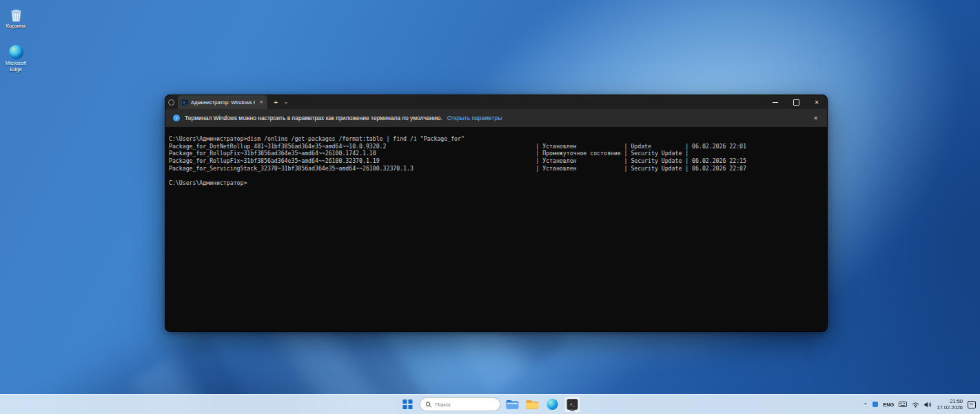 The height and width of the screenshot is (414, 980). I want to click on language-indicator: ENG, so click(888, 404).